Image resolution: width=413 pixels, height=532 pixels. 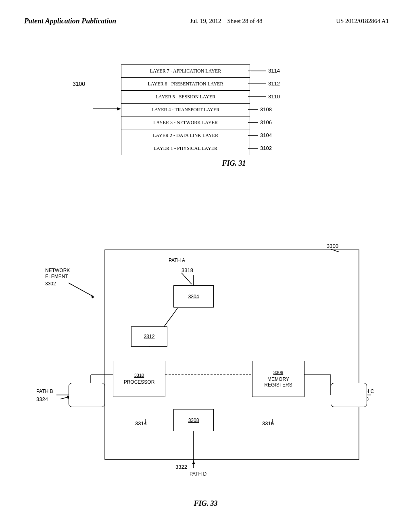 What do you see at coordinates (70, 21) in the screenshot?
I see `publication-title: Patent Application Publication` at bounding box center [70, 21].